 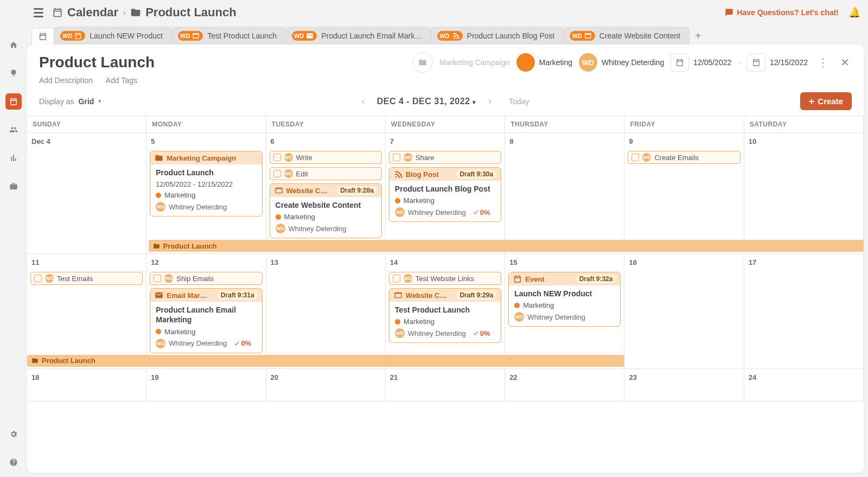 I want to click on calendar-day-cell: 9 WDCreate Emails, so click(x=684, y=193).